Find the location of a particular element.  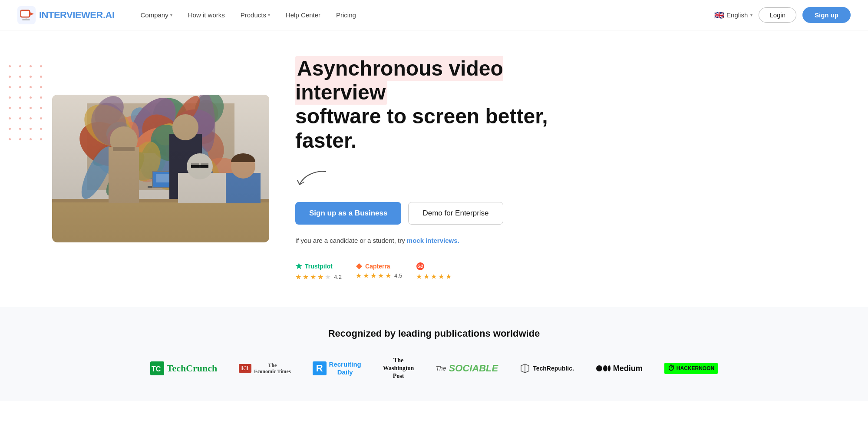

capterra-rating: Capterra ★ ★ ★ ★ ★ 4.5 is located at coordinates (379, 271).